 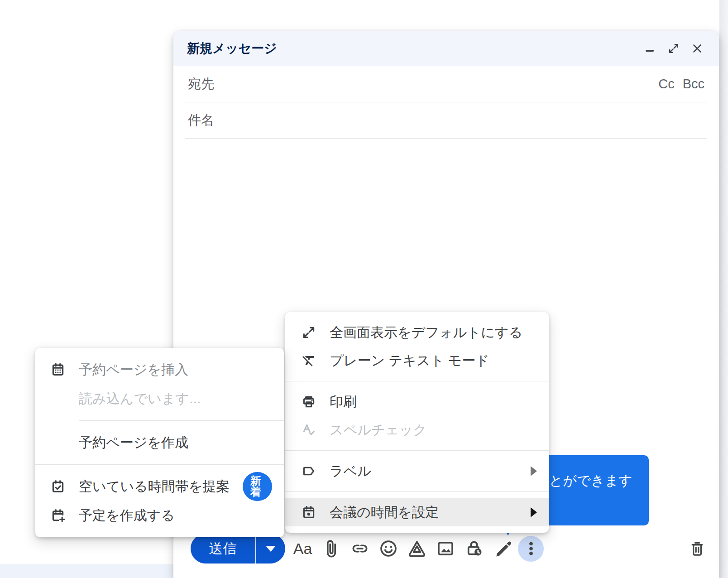 I want to click on menu-item-set-meeting-time: 会議の時間を設定, so click(x=417, y=512).